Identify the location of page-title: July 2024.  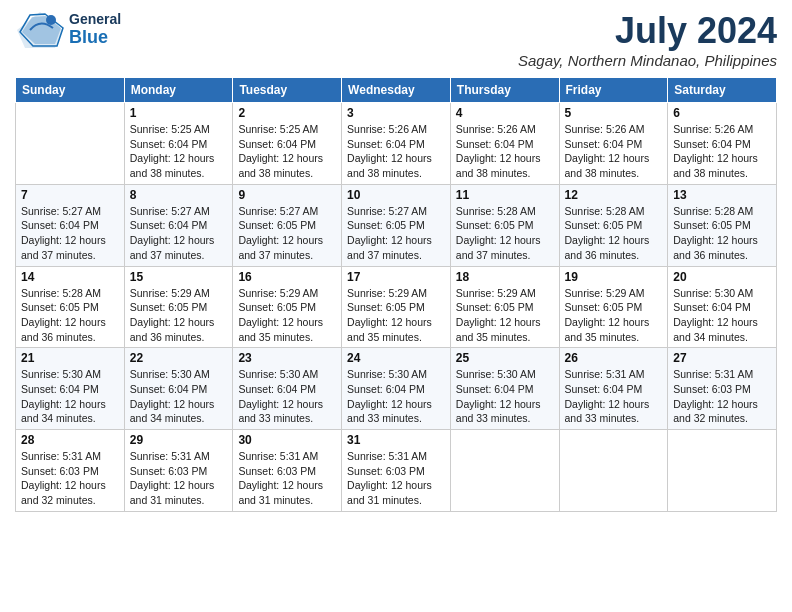
(648, 31).